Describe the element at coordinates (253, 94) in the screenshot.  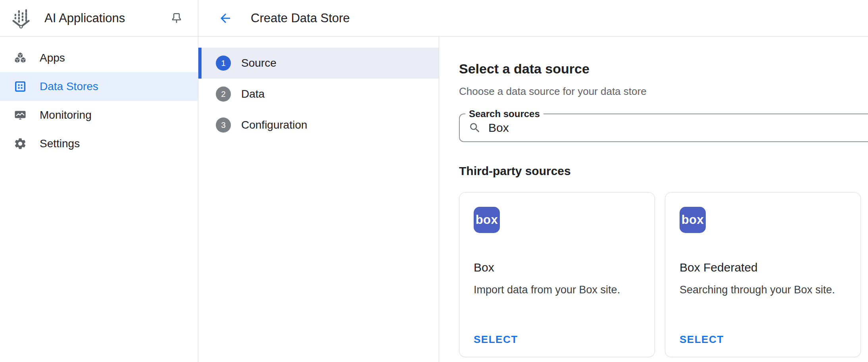
I see `step-label: Data` at that location.